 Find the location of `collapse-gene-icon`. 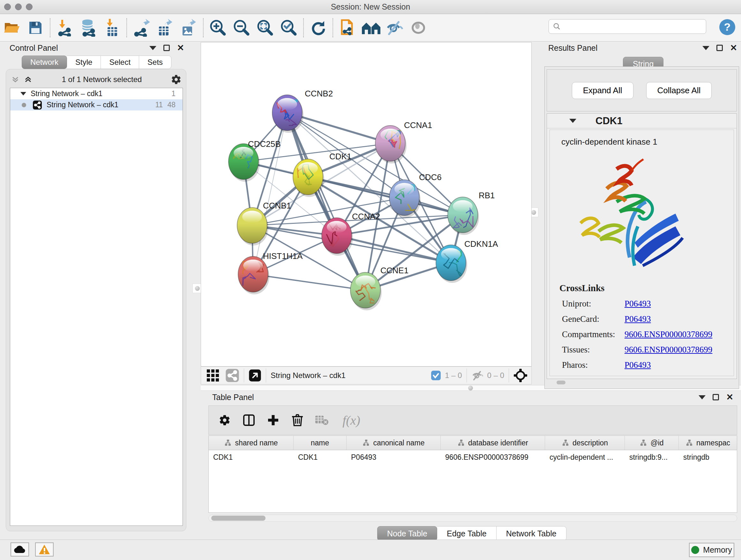

collapse-gene-icon is located at coordinates (573, 121).